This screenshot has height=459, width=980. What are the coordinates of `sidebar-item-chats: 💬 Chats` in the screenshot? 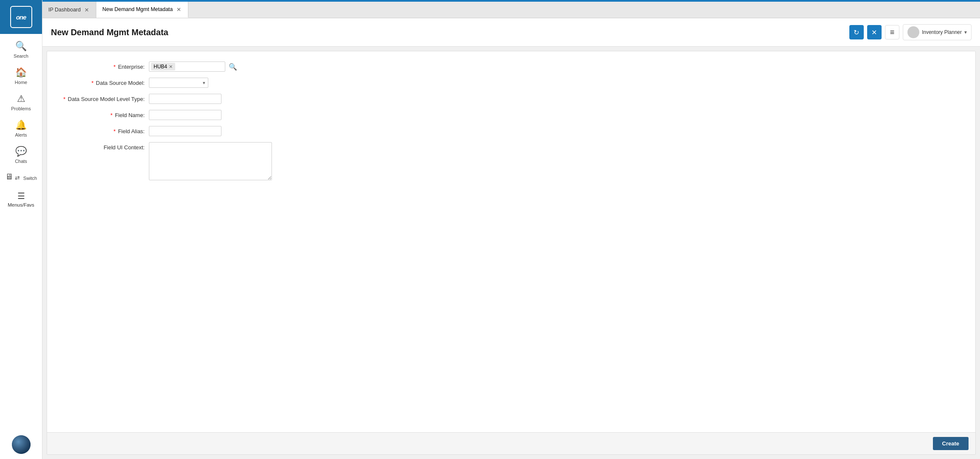 It's located at (21, 154).